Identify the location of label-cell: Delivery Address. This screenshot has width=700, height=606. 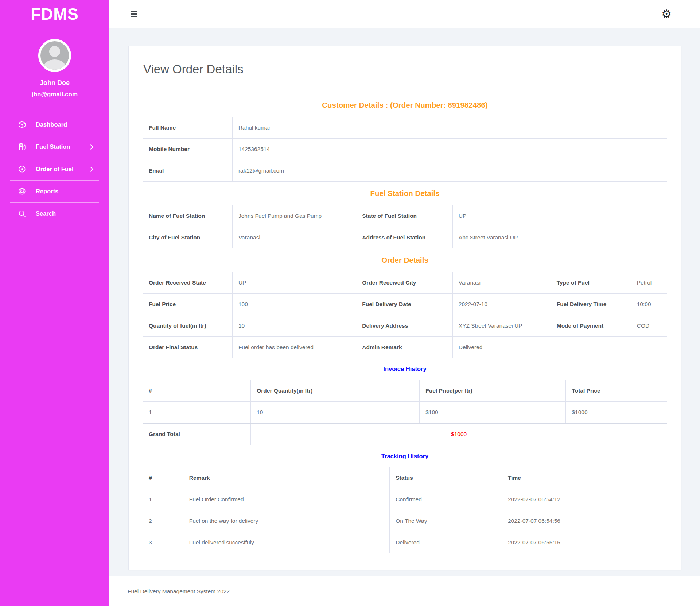
(405, 326).